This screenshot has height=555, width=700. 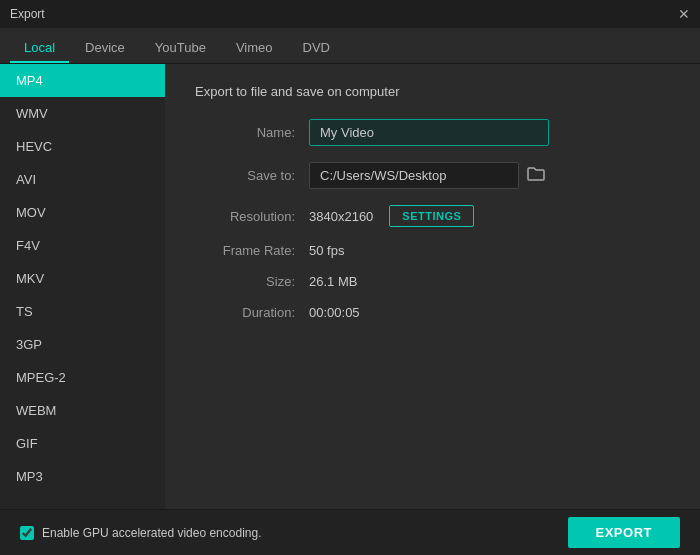 I want to click on sidebar-item-gif: GIF, so click(x=82, y=444).